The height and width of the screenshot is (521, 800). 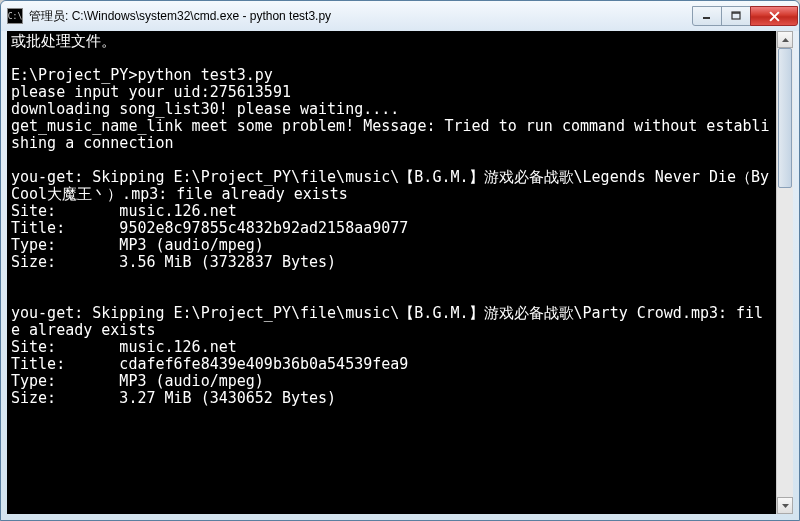 I want to click on window-controls, so click(x=746, y=16).